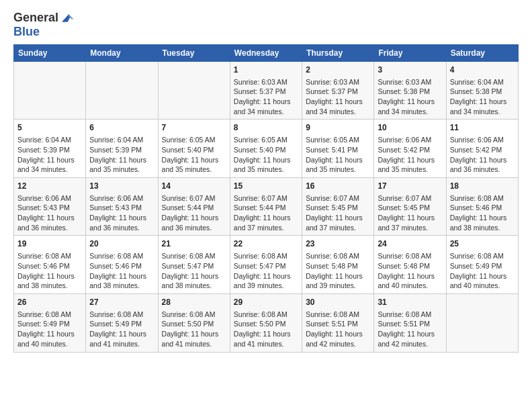 The height and width of the screenshot is (411, 532). What do you see at coordinates (266, 244) in the screenshot?
I see `day-number: 22` at bounding box center [266, 244].